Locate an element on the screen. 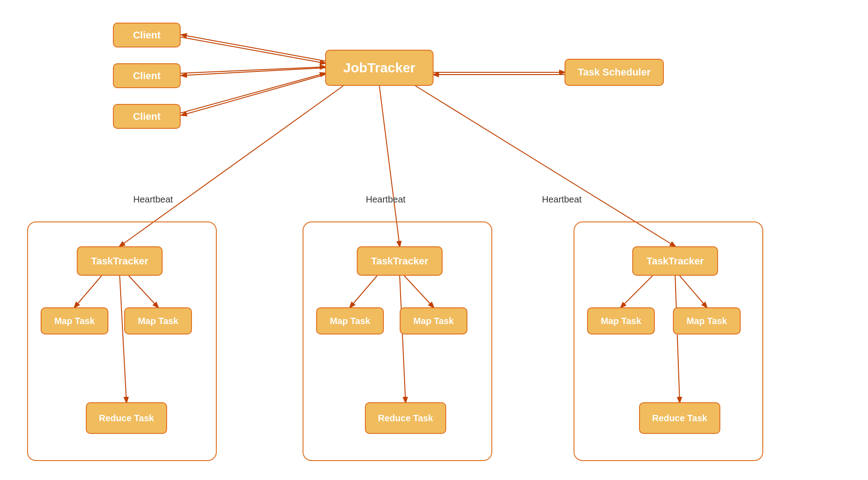  maptask-3a-node: Map Task is located at coordinates (621, 321).